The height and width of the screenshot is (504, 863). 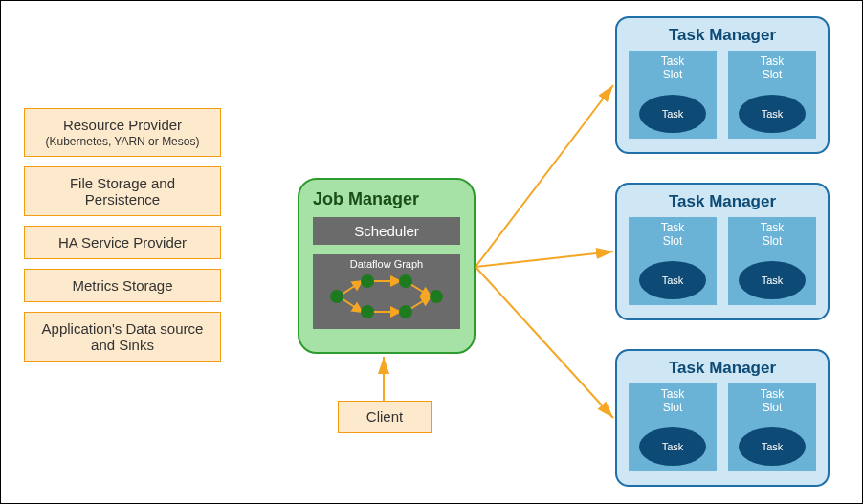 What do you see at coordinates (122, 243) in the screenshot?
I see `ha-service-label: HA Service Provider` at bounding box center [122, 243].